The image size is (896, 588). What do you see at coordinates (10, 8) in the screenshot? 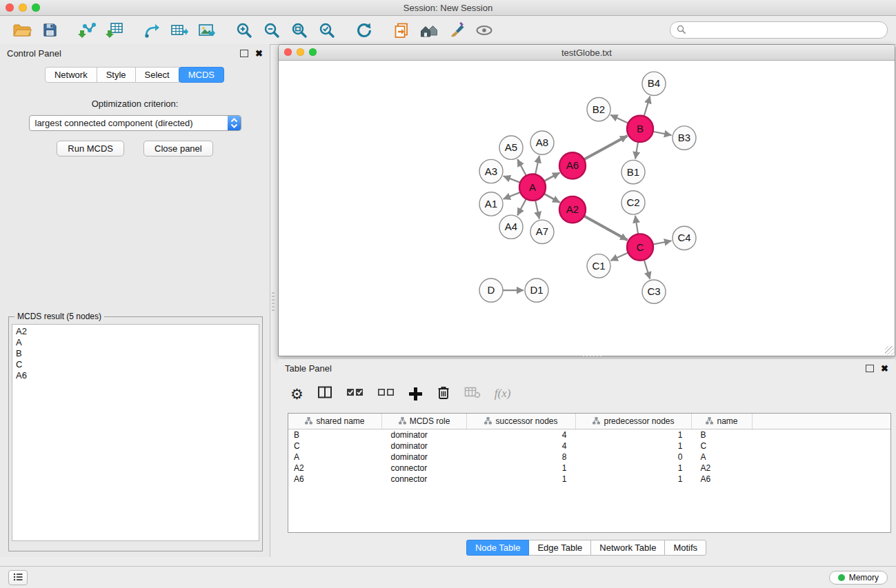
I see `close-window-button` at bounding box center [10, 8].